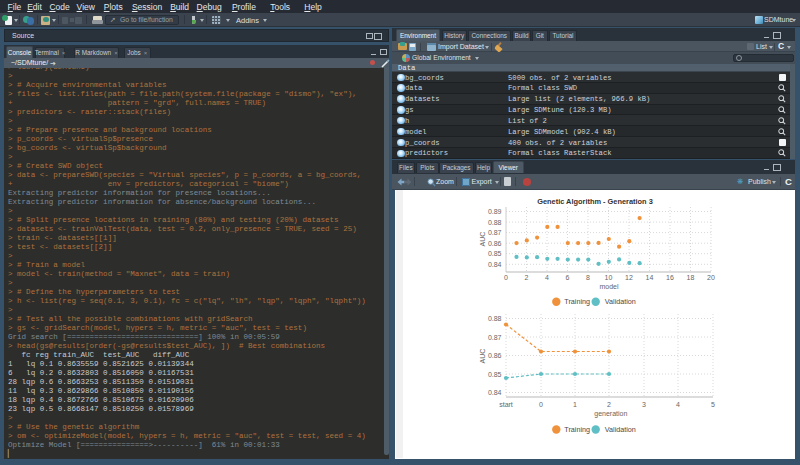 This screenshot has height=465, width=800. Describe the element at coordinates (495, 212) in the screenshot. I see `svg-text: 0.89` at that location.